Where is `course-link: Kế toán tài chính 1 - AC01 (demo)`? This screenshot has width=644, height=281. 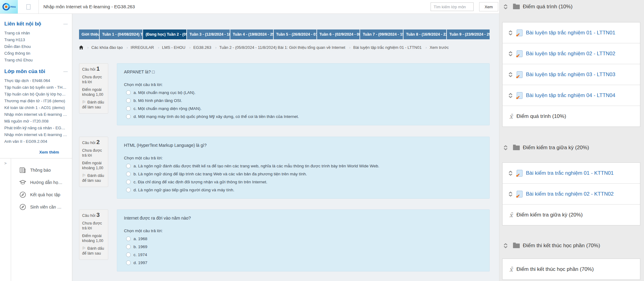
course-link: Kế toán tài chính 1 - AC01 (demo) is located at coordinates (36, 108).